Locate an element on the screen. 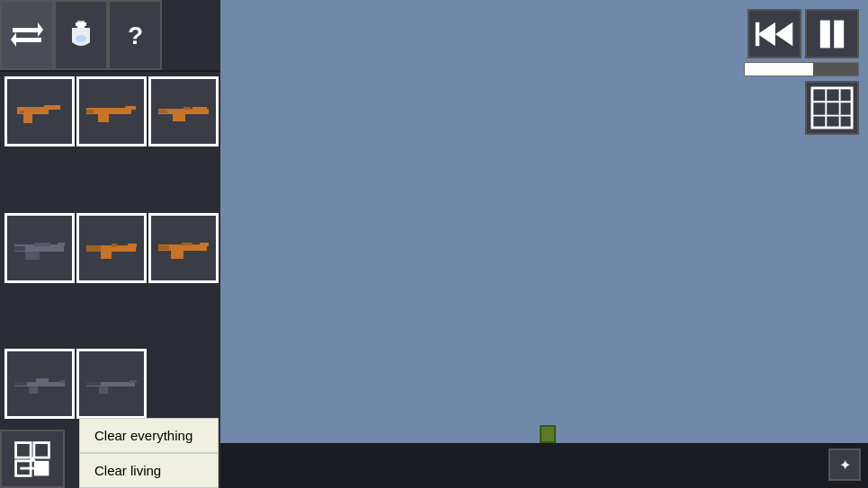 This screenshot has width=868, height=488. playback-buttons is located at coordinates (803, 34).